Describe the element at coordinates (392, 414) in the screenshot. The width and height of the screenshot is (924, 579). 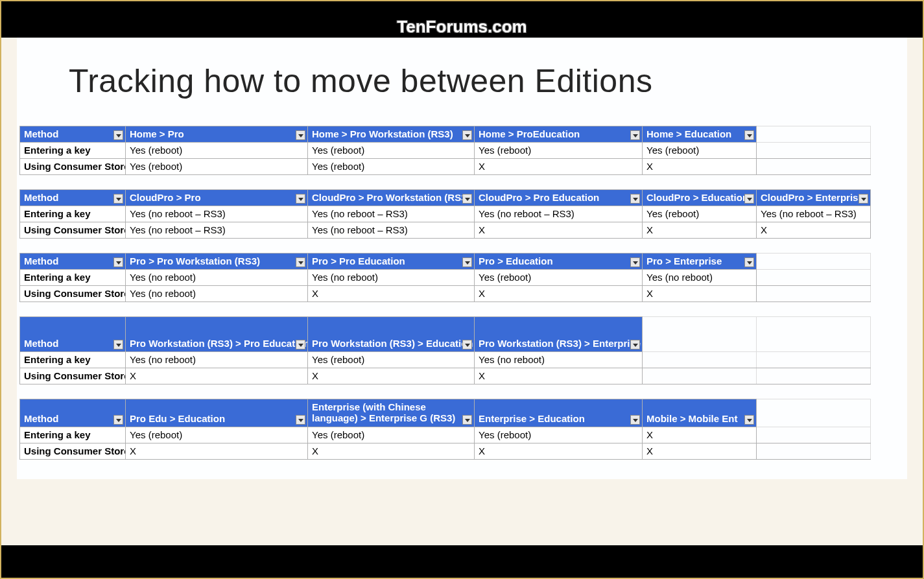
I see `col-header: Enterprise (with Chinese language) > Ent…` at that location.